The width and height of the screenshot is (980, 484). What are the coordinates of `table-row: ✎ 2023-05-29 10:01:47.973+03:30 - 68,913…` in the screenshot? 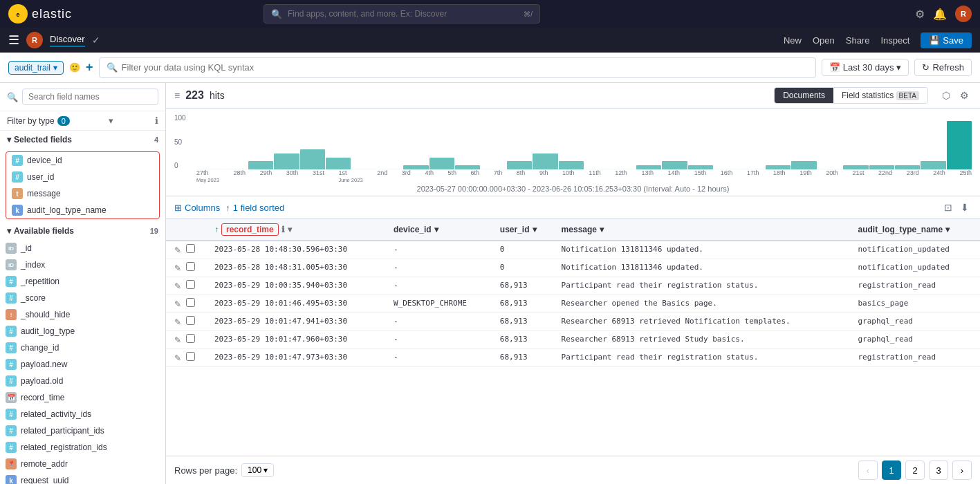 It's located at (573, 358).